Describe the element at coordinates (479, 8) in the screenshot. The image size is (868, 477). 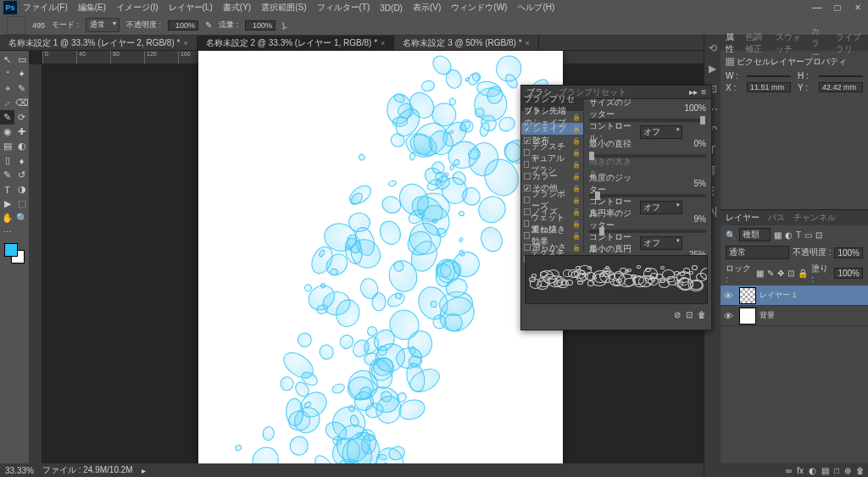
I see `menu-window: ウィンドウ(W)` at that location.